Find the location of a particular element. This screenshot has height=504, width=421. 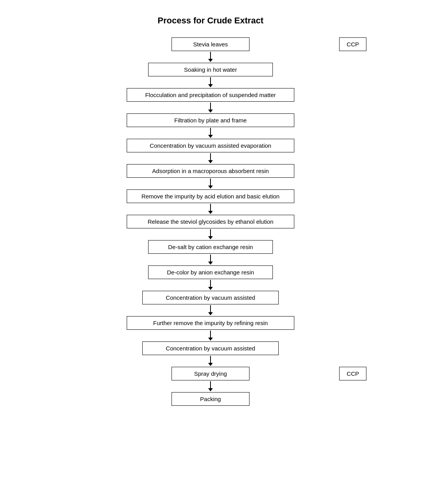

ccp-box-2: CCP is located at coordinates (353, 373).